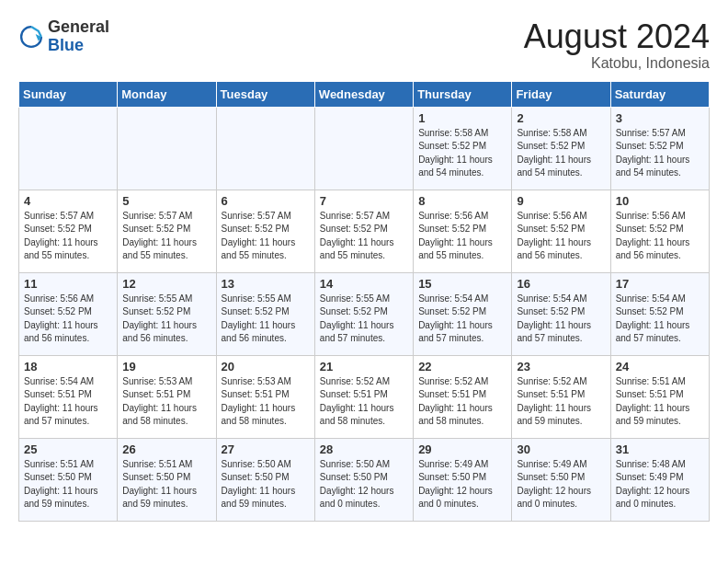 The width and height of the screenshot is (728, 563). I want to click on week-row-0: 1Sunrise: 5:58 AMSunset: 5:52 PMDaylight…, so click(364, 148).